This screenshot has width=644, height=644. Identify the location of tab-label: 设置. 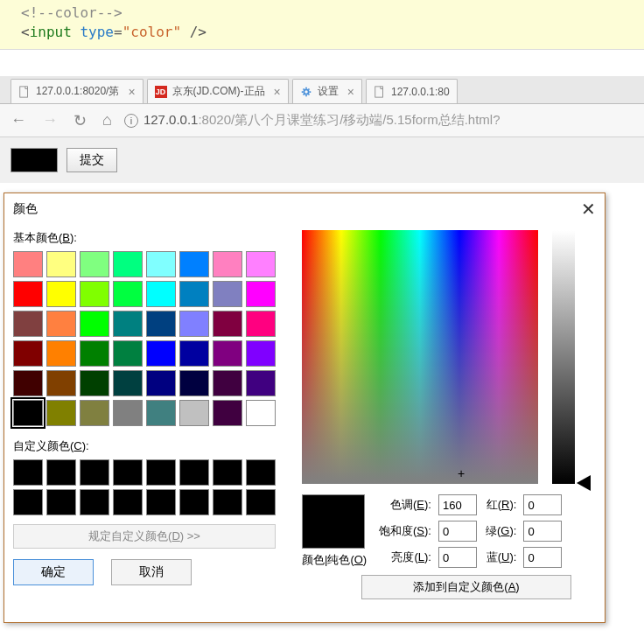
(328, 91).